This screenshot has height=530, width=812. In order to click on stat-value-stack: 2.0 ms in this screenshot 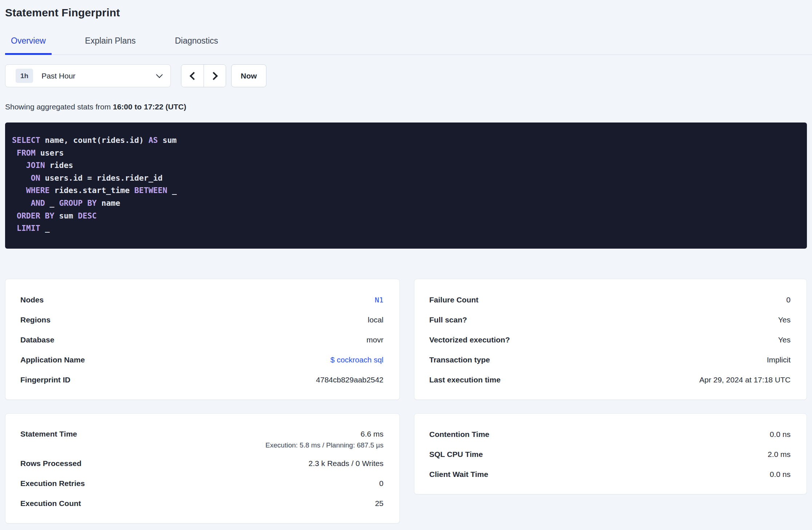, I will do `click(779, 454)`.